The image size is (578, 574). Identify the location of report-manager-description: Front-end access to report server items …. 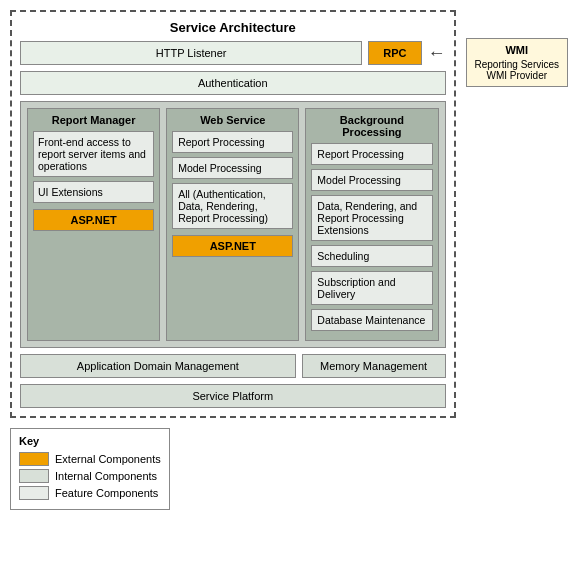
(94, 154).